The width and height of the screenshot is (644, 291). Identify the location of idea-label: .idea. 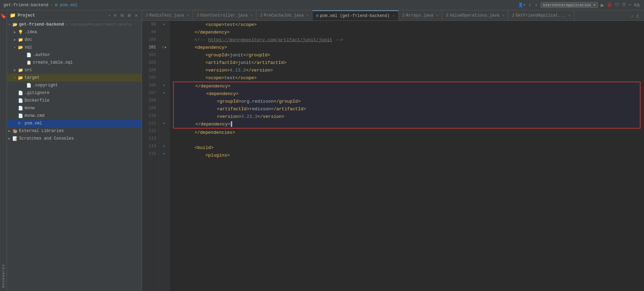
(31, 32).